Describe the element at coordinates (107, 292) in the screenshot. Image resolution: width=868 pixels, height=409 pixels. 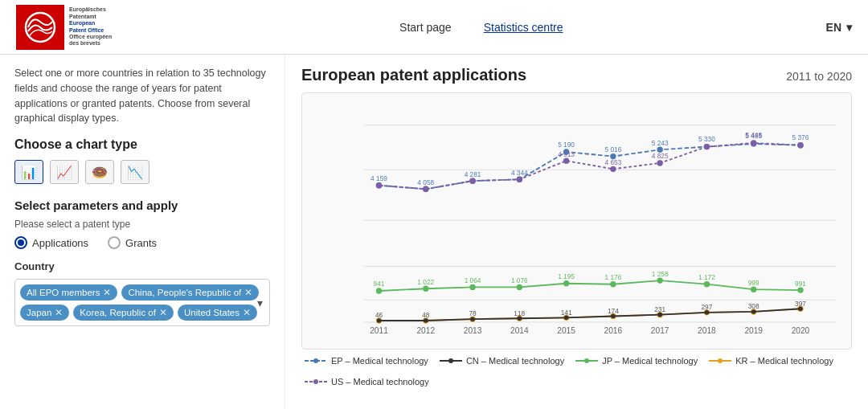
I see `tag-all-epo-remove: ✕` at that location.